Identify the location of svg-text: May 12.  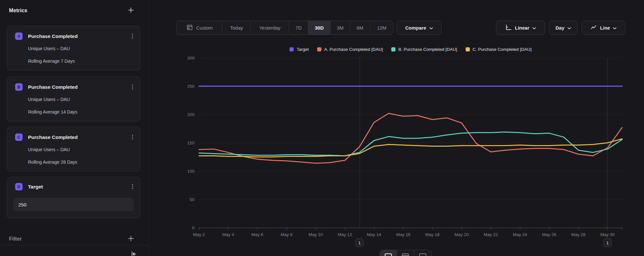
(345, 235).